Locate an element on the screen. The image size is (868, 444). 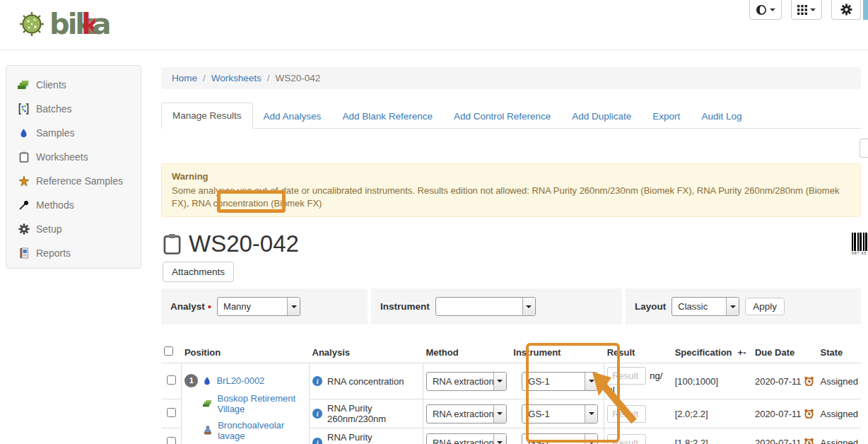
analysis-name: RNA Purity 260nm/280nm is located at coordinates (373, 438).